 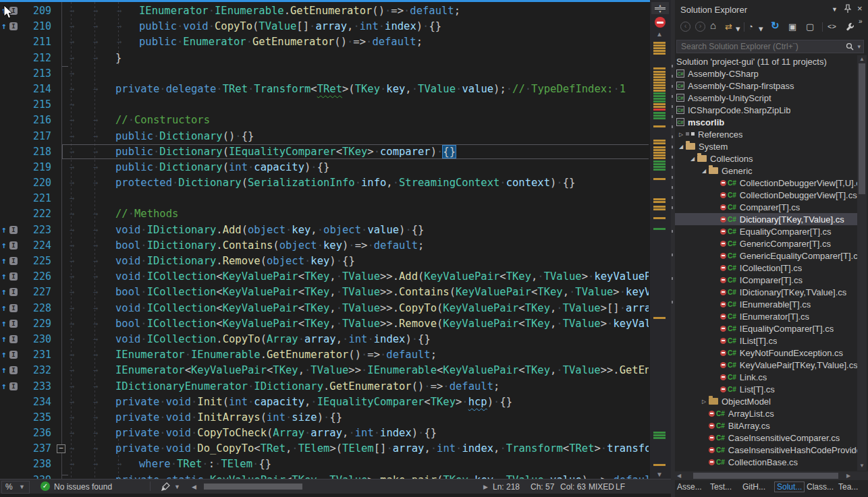 What do you see at coordinates (324, 464) in the screenshot?
I see `code-line-238: 238→→→where·TRet·:·TElem·{}` at bounding box center [324, 464].